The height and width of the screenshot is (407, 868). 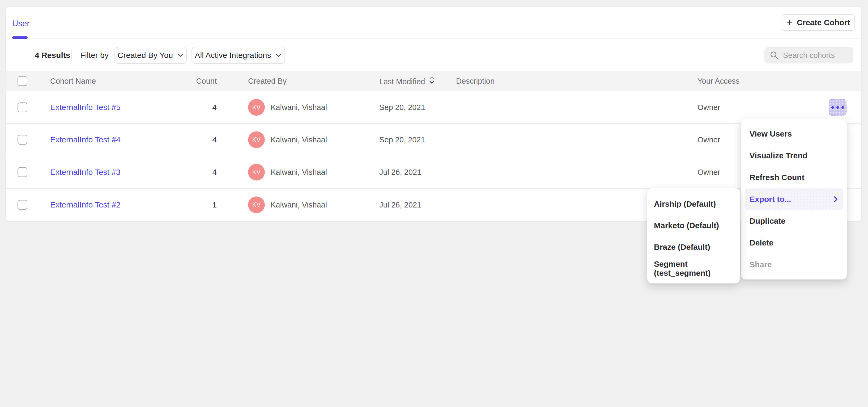 I want to click on cohort-name-link: ExternalInfo Test #4, so click(x=86, y=139).